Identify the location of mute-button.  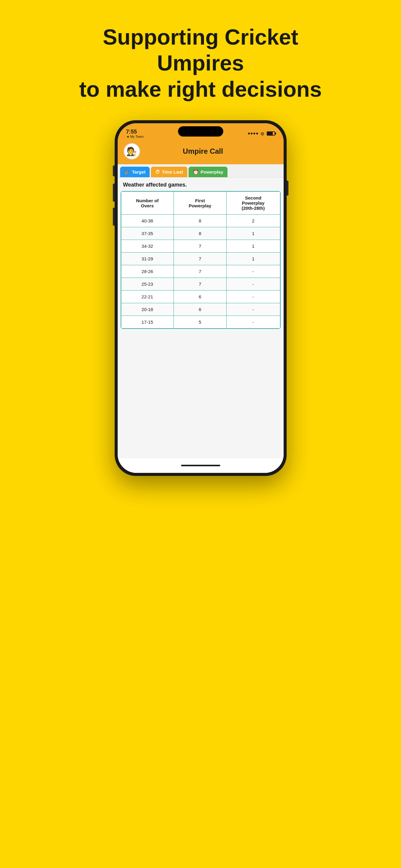
(114, 171).